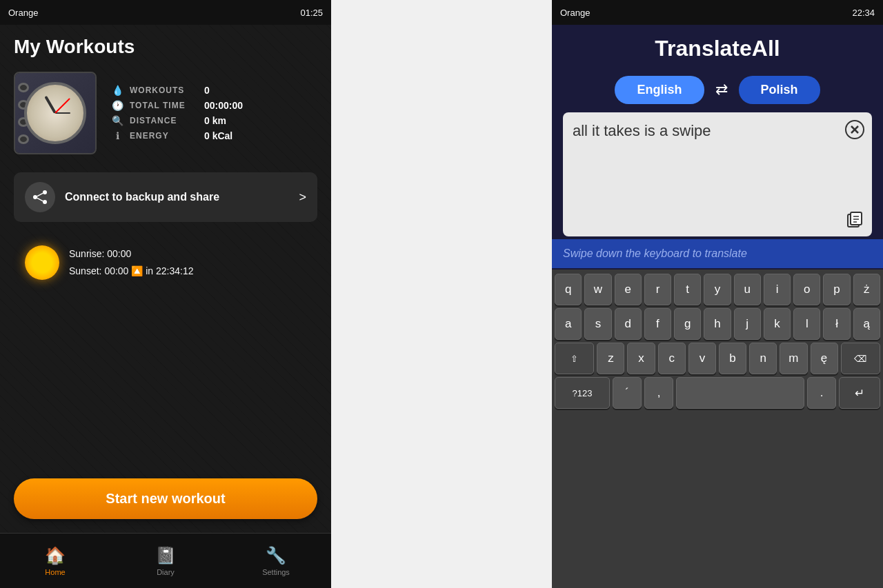 This screenshot has width=883, height=588. What do you see at coordinates (717, 254) in the screenshot?
I see `hint-bar: Swipe down the keyboard to translate` at bounding box center [717, 254].